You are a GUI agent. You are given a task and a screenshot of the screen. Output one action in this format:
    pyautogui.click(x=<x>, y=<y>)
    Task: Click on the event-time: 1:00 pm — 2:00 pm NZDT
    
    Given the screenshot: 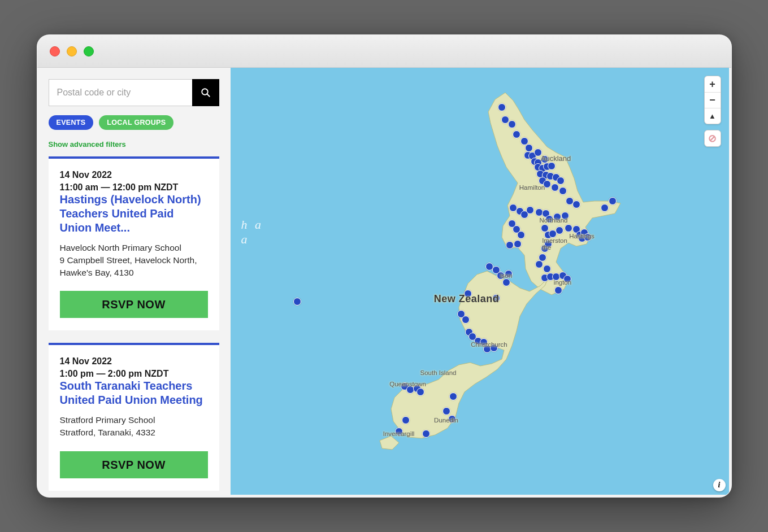 What is the action you would take?
    pyautogui.click(x=134, y=374)
    